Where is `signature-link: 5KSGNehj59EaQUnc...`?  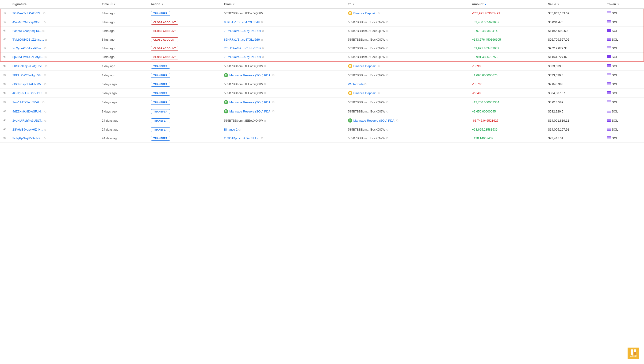
signature-link: 5KSGNehj59EaQUnc... is located at coordinates (28, 66).